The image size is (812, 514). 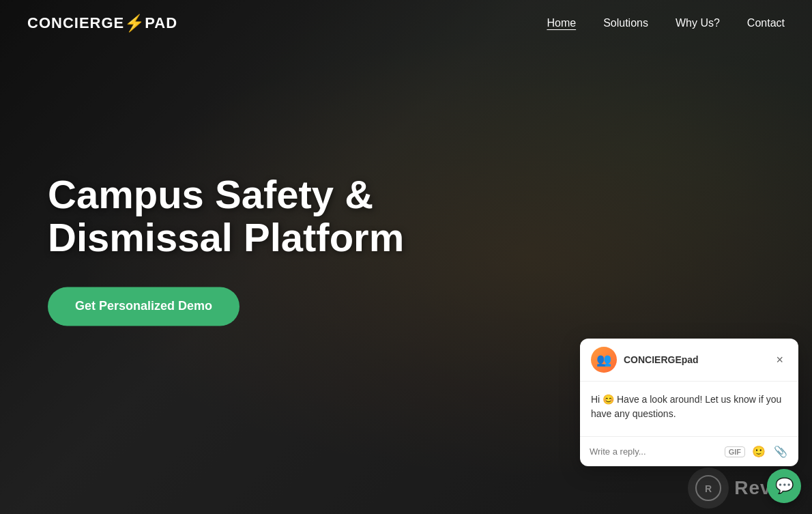 What do you see at coordinates (766, 23) in the screenshot?
I see `nav-link-contact: Contact` at bounding box center [766, 23].